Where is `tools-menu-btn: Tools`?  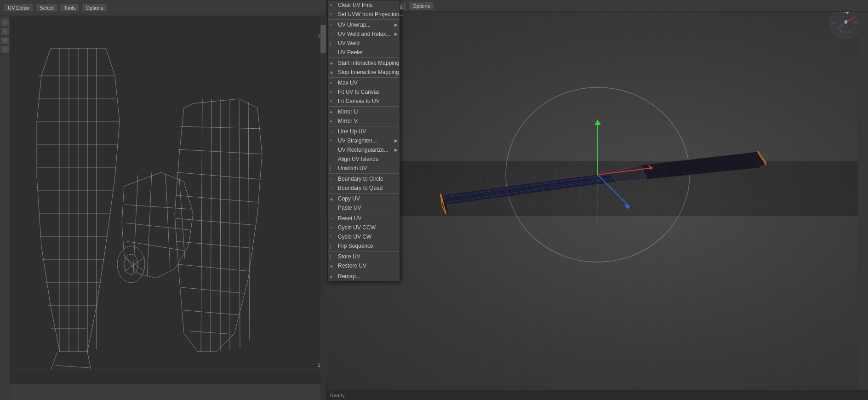 tools-menu-btn: Tools is located at coordinates (70, 8).